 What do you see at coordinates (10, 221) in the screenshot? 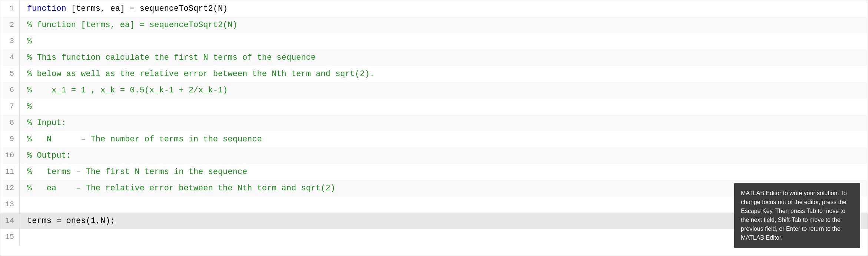
I see `line-number: 14` at bounding box center [10, 221].